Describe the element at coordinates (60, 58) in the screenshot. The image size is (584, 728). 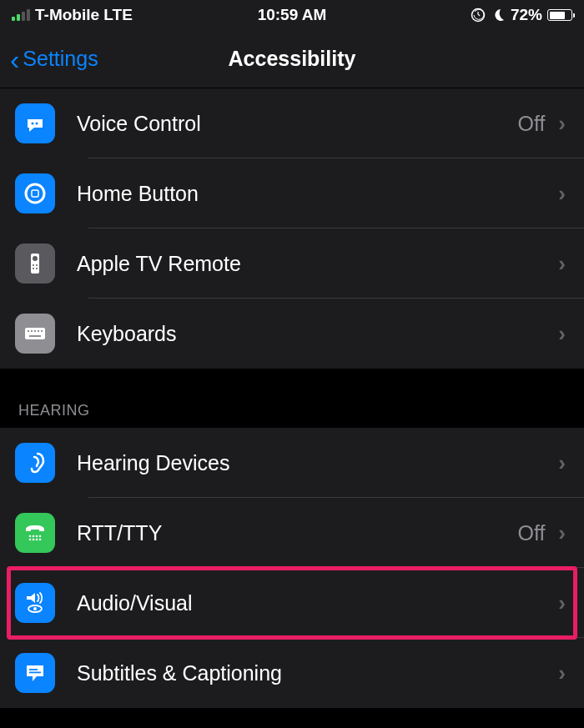
I see `back-label: Settings` at that location.